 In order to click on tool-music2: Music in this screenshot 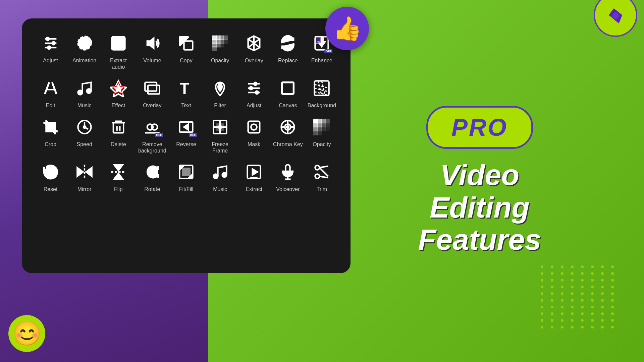, I will do `click(220, 176)`.